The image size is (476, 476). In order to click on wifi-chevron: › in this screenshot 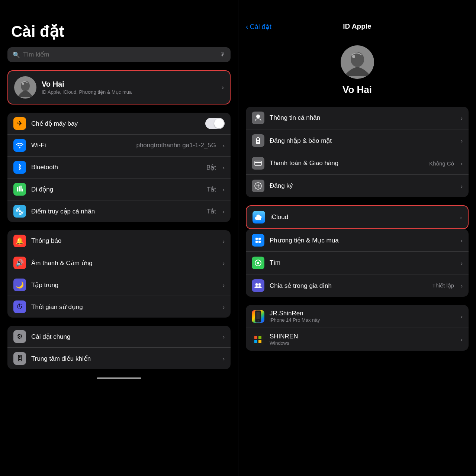, I will do `click(224, 146)`.